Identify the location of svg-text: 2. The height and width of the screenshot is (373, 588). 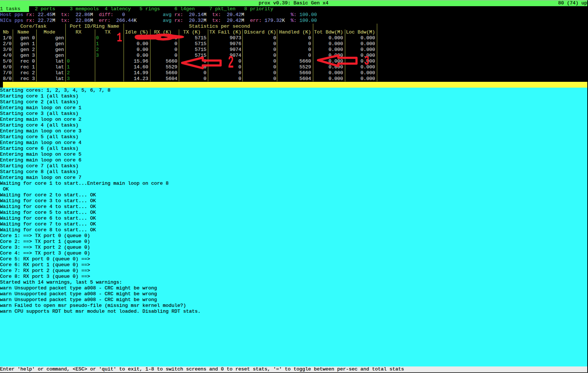
(231, 63).